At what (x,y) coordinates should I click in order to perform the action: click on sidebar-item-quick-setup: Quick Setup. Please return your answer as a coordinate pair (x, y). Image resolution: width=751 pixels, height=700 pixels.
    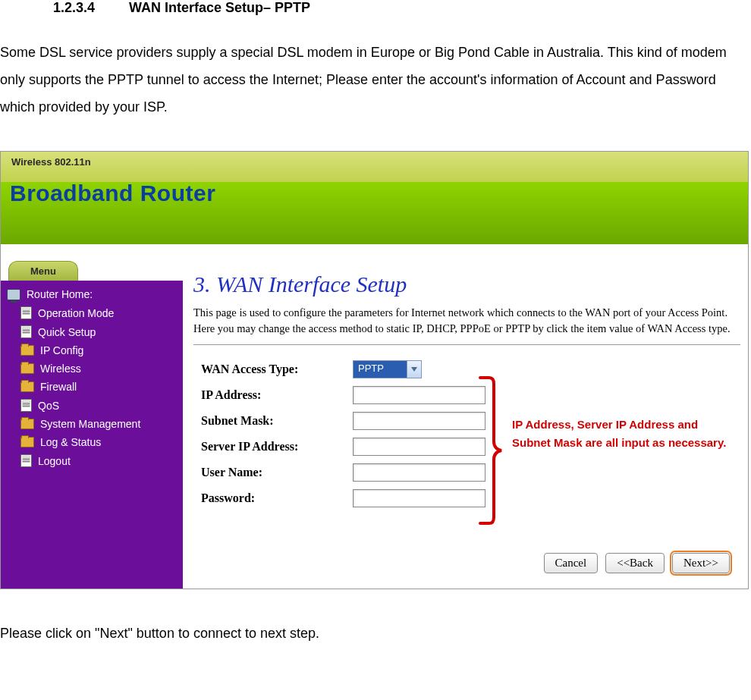
    Looking at the image, I should click on (92, 332).